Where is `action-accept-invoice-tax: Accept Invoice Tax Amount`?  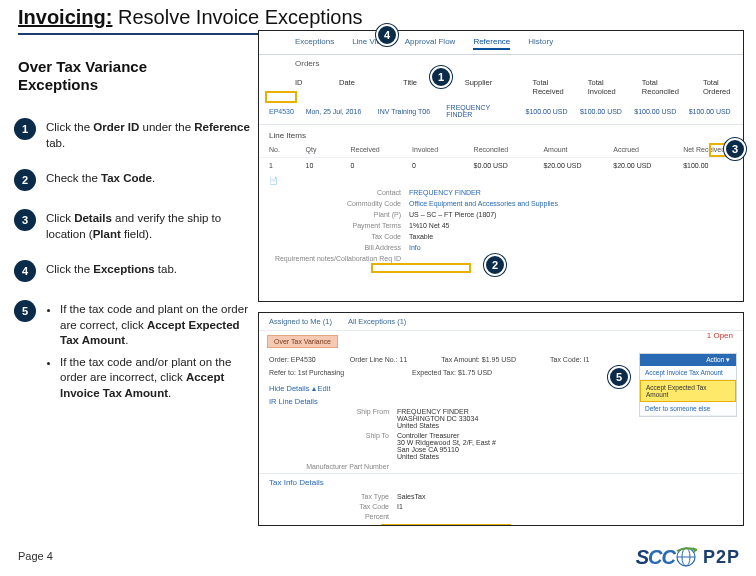 action-accept-invoice-tax: Accept Invoice Tax Amount is located at coordinates (688, 373).